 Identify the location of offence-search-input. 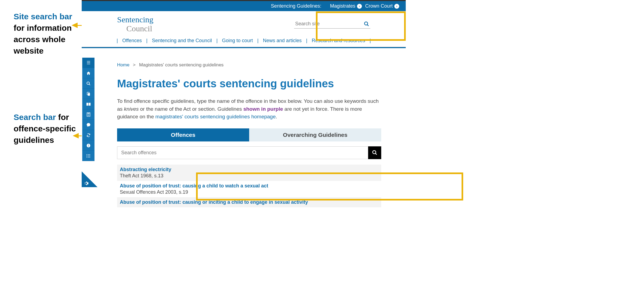
(243, 153).